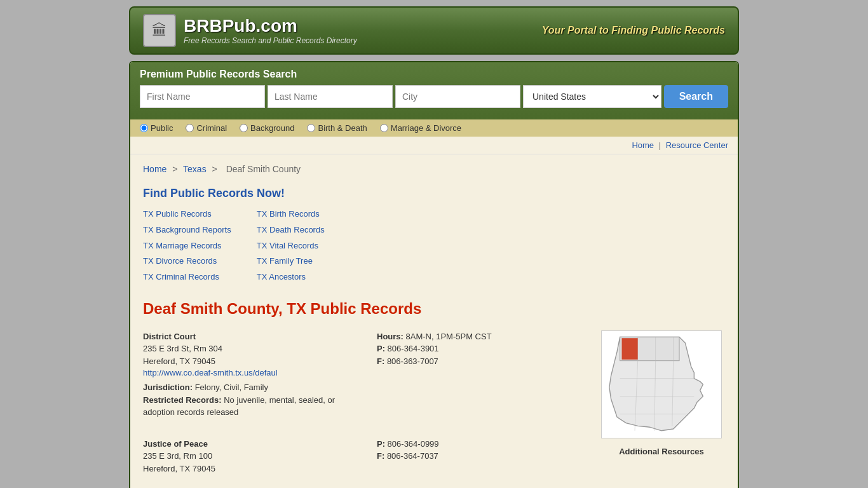 Image resolution: width=868 pixels, height=488 pixels. What do you see at coordinates (696, 97) in the screenshot?
I see `search-button: Search` at bounding box center [696, 97].